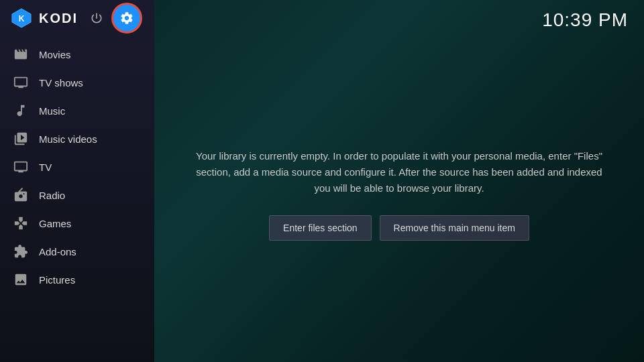 The width and height of the screenshot is (644, 362). Describe the element at coordinates (52, 196) in the screenshot. I see `radio-label: Radio` at that location.